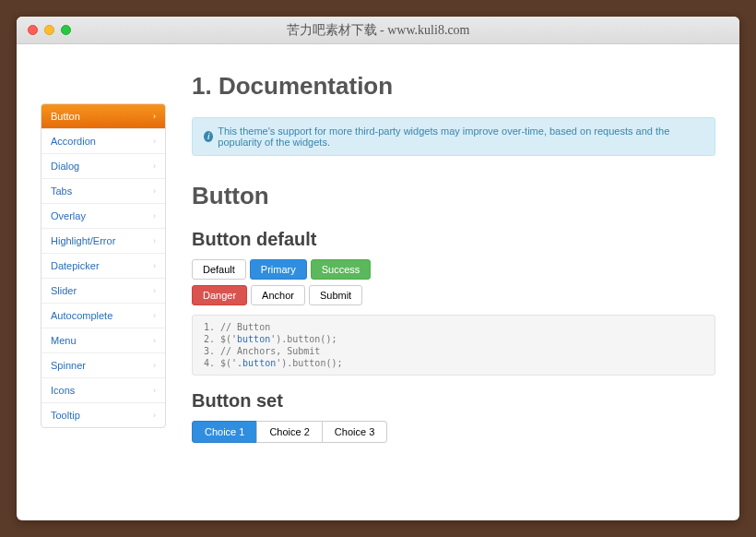  What do you see at coordinates (464, 340) in the screenshot?
I see `code-line: $('button').button();` at bounding box center [464, 340].